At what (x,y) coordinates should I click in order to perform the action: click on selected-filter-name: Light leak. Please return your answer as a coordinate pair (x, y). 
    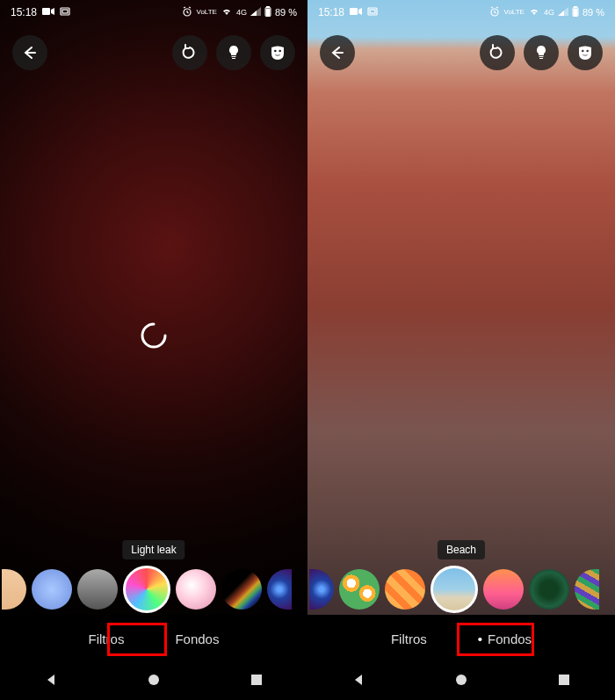
    Looking at the image, I should click on (153, 550).